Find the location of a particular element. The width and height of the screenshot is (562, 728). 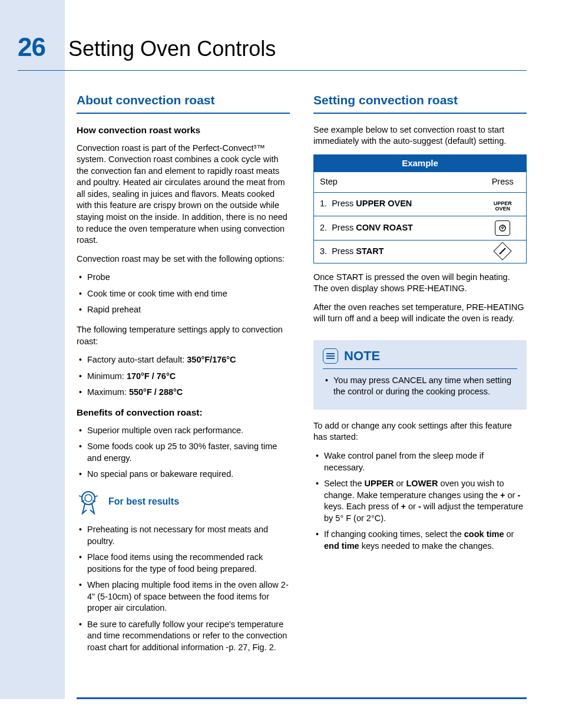

ribbon-icon is located at coordinates (88, 502).